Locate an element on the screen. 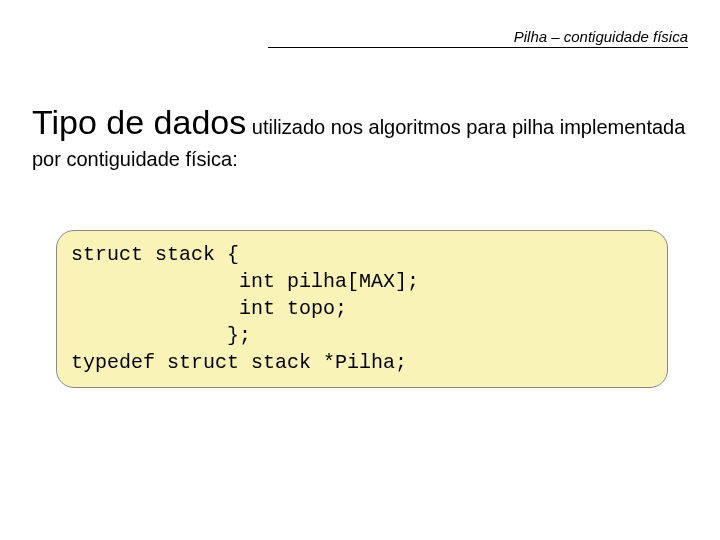 Image resolution: width=720 pixels, height=540 pixels. body-paragraph: Tipo de dados utilizado nos algoritmos p… is located at coordinates (368, 136).